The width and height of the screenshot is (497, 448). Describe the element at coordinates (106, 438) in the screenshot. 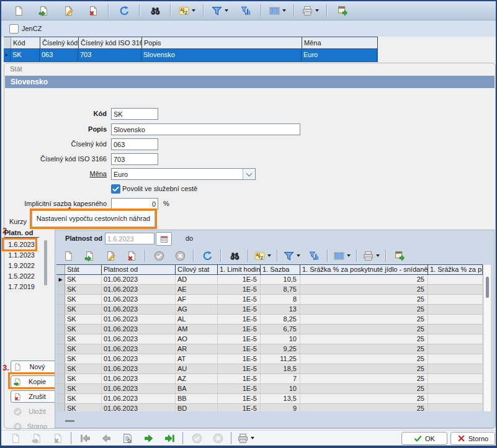

I see `nav-prev-button` at that location.